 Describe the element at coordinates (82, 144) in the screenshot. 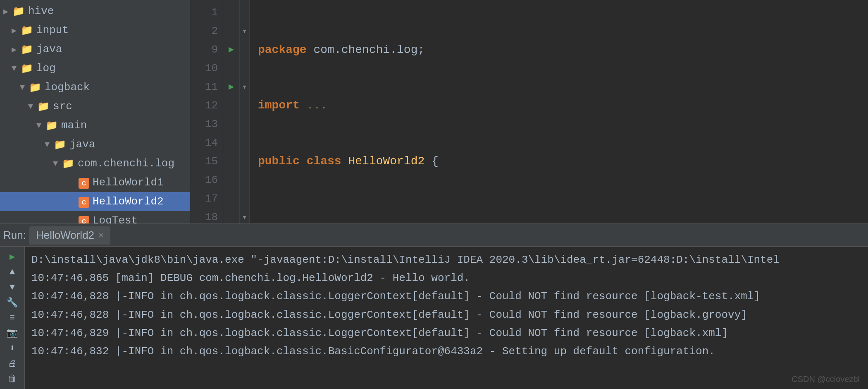

I see `label-java2: java` at that location.